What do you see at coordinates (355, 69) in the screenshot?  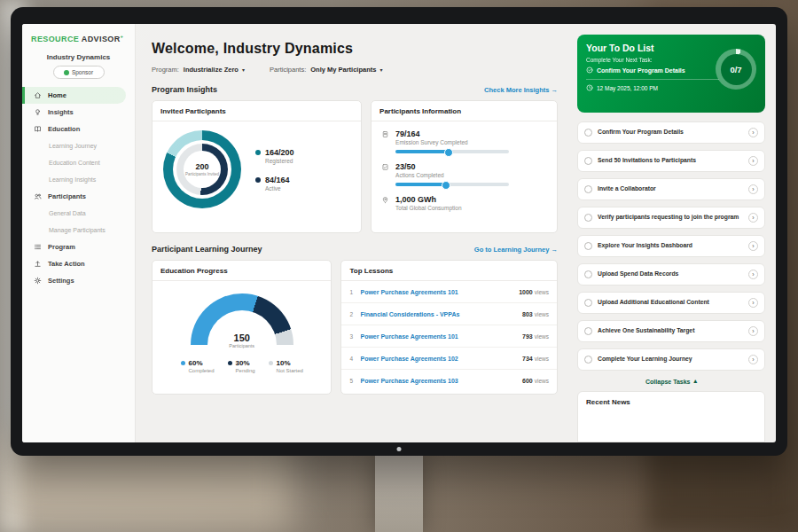 I see `filter-bar: Program: Industrialize Zero ▾ Participan…` at bounding box center [355, 69].